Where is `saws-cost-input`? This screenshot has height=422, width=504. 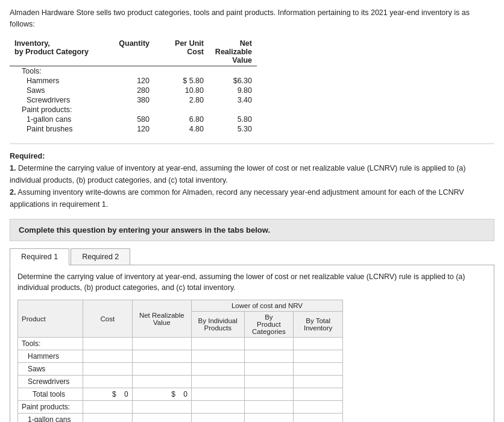
saws-cost-input is located at coordinates (107, 369).